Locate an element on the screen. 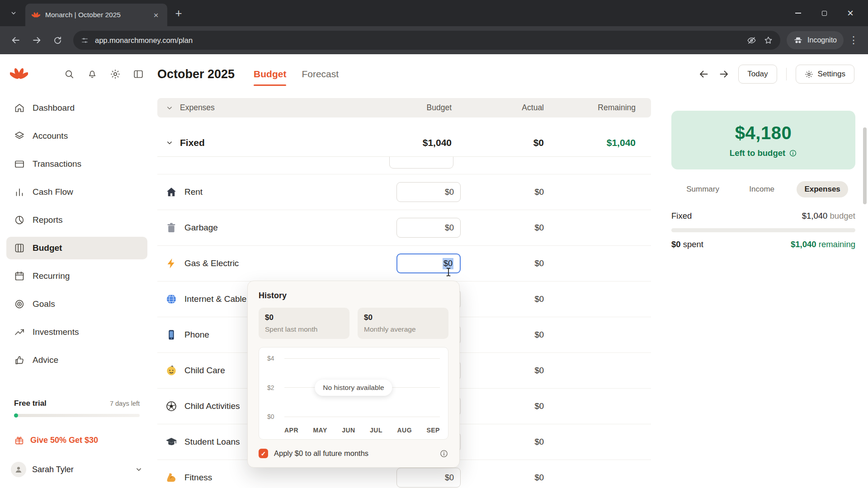 This screenshot has width=868, height=488. browser-toolbar: app.monarchmoney.com/plan Incognito is located at coordinates (434, 40).